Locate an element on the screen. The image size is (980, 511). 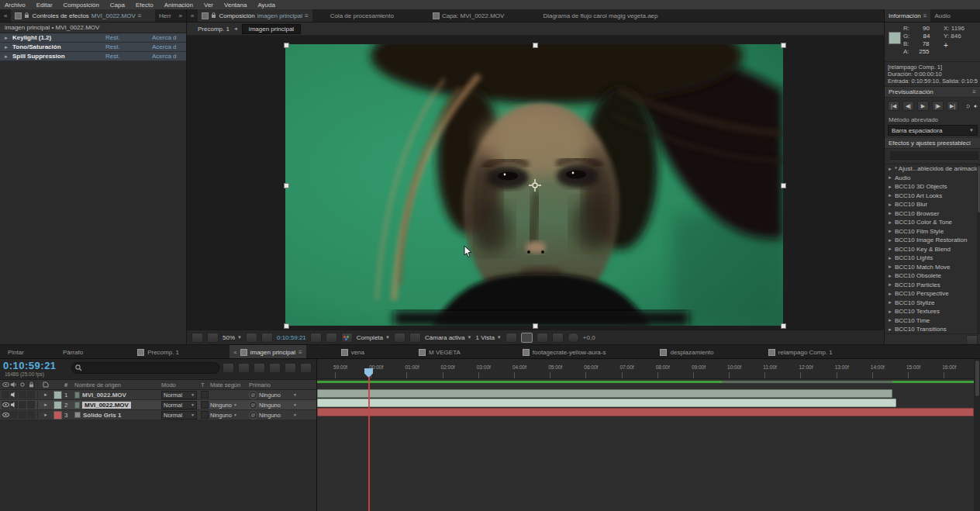
lock-toggle is located at coordinates (31, 405).